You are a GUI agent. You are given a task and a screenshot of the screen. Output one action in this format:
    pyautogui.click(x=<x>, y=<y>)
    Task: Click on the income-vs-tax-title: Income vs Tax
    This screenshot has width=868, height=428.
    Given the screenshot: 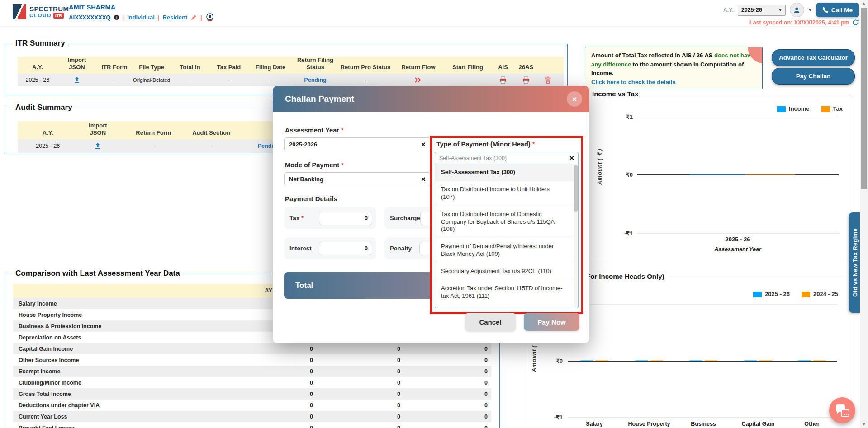 What is the action you would take?
    pyautogui.click(x=615, y=94)
    